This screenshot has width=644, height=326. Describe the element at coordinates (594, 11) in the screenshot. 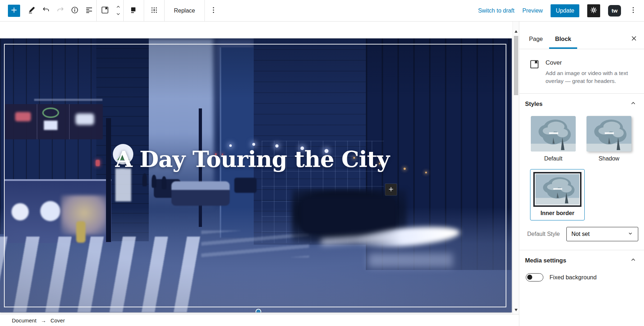

I see `settings-button` at that location.